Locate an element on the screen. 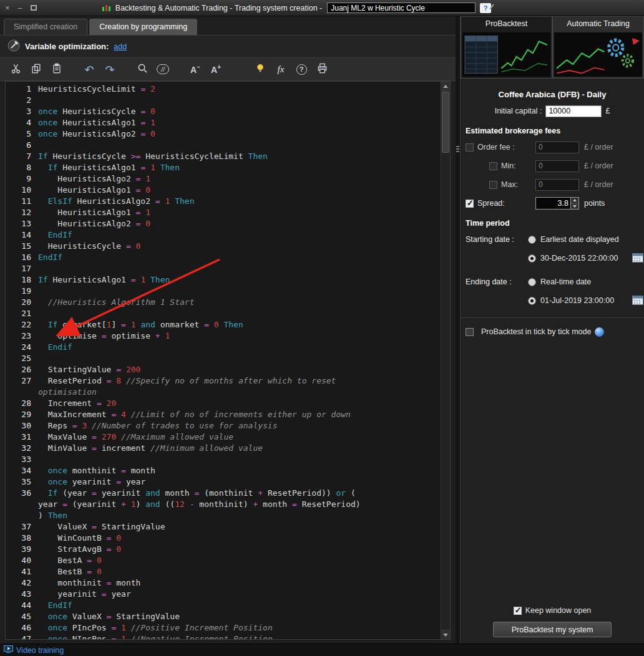  code-line: 5once HeuristicsAlgo2 = 0 is located at coordinates (223, 134).